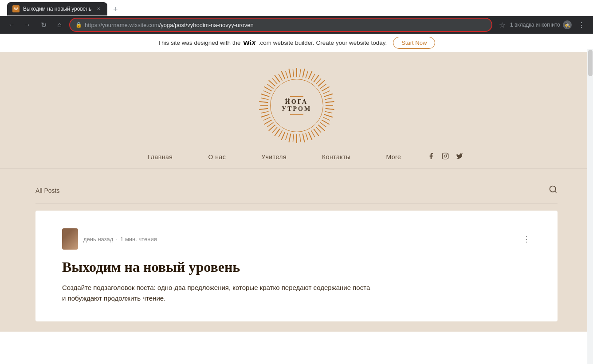 The width and height of the screenshot is (593, 364). I want to click on url-display: https://yourname.wixsite.com/yoga/post/v…, so click(286, 25).